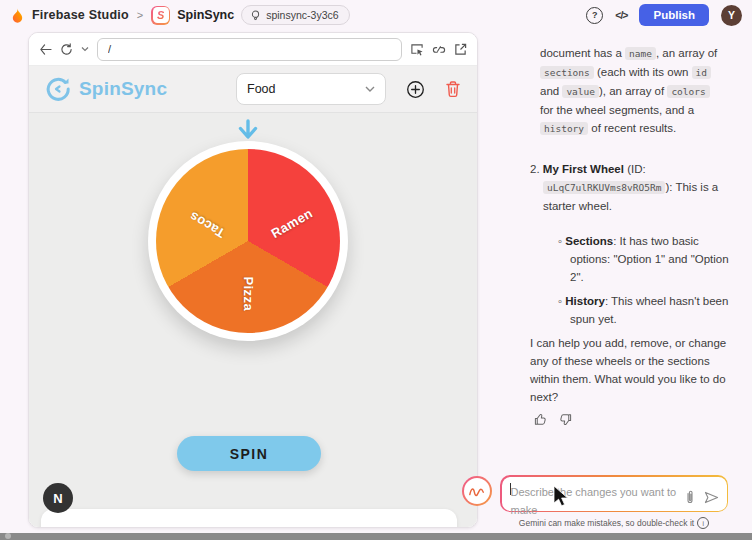 This screenshot has height=540, width=752. Describe the element at coordinates (646, 310) in the screenshot. I see `chat-sub-bullet: ◦ History: This wheel hasn't been spun y…` at that location.